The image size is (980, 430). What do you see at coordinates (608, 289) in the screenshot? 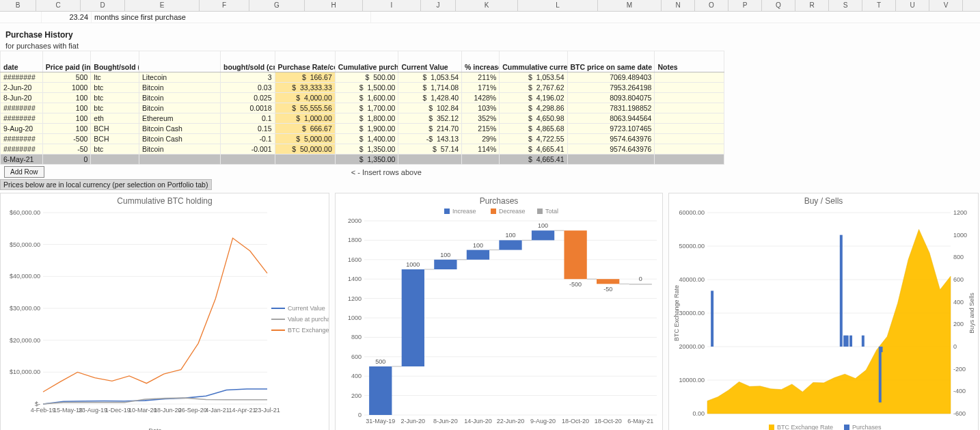
I see `svg-text: -50` at bounding box center [608, 289].